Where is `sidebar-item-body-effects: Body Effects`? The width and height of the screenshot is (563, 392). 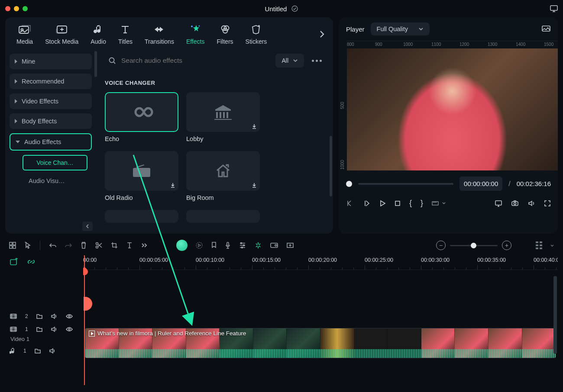
sidebar-item-body-effects: Body Effects is located at coordinates (51, 121).